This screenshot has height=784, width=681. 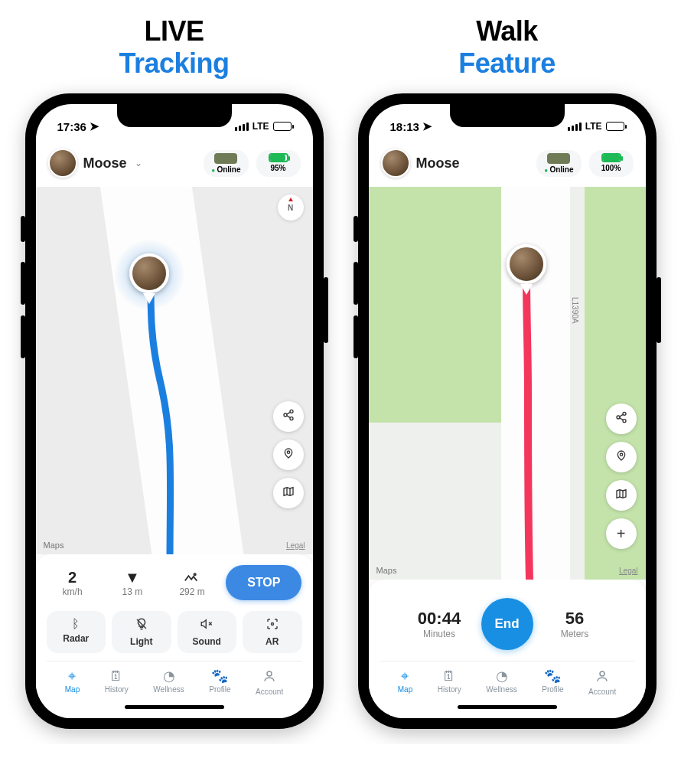 What do you see at coordinates (621, 534) in the screenshot?
I see `add-button: +` at bounding box center [621, 534].